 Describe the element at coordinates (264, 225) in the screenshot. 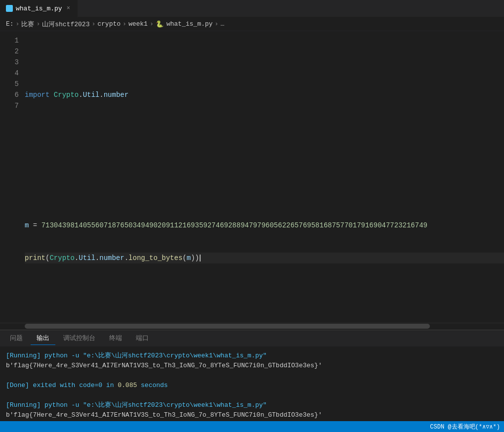

I see `code-line-6: m = 713043981405560718765034949020911216…` at that location.